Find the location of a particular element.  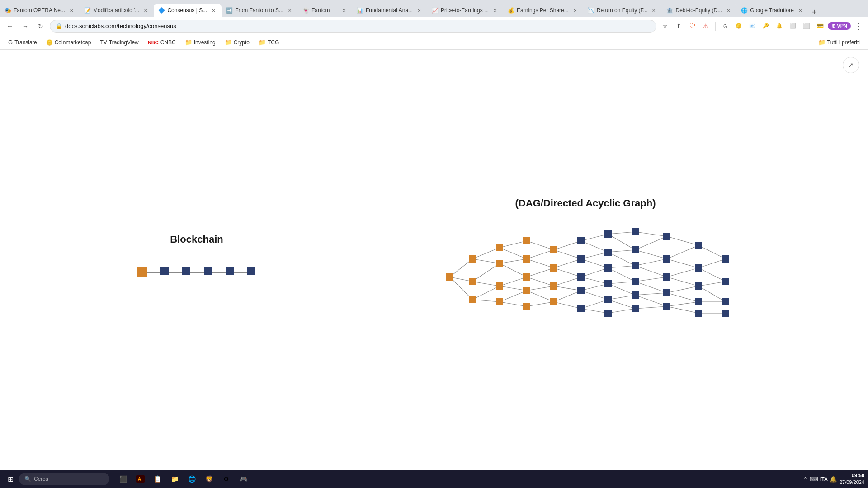

forward-button: → is located at coordinates (25, 26).